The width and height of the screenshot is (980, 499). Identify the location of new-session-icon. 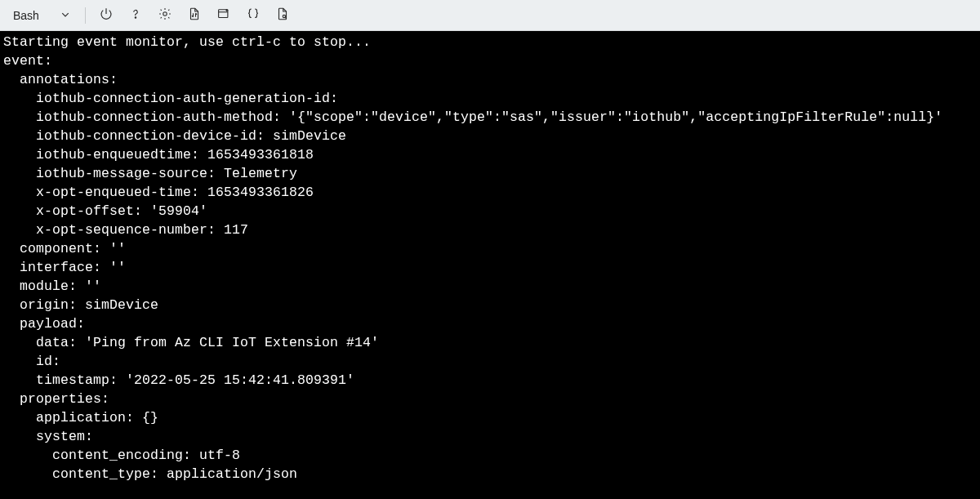
(224, 16).